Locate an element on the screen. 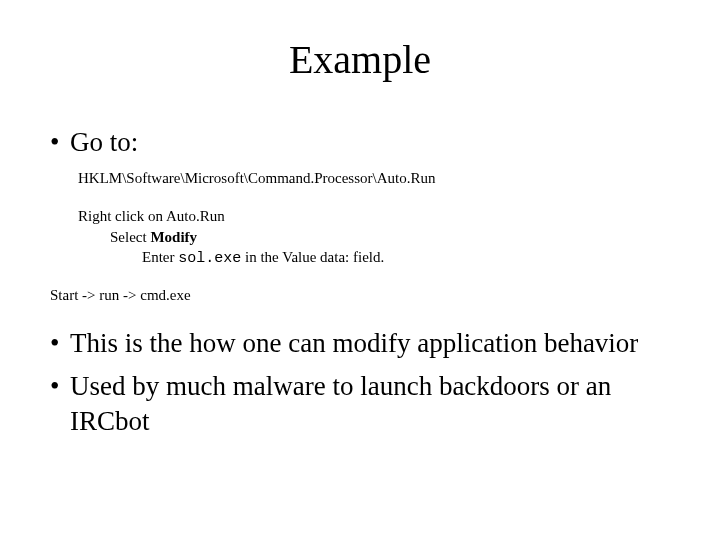 The width and height of the screenshot is (720, 540). step-right-click: Right click on Auto.Run is located at coordinates (374, 216).